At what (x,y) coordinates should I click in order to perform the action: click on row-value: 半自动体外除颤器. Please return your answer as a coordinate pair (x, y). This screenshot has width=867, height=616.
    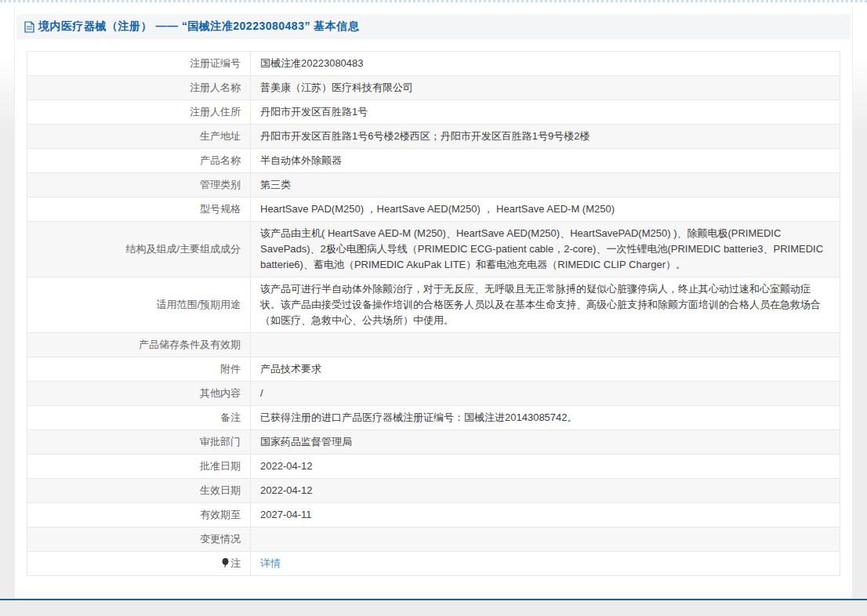
    Looking at the image, I should click on (546, 161).